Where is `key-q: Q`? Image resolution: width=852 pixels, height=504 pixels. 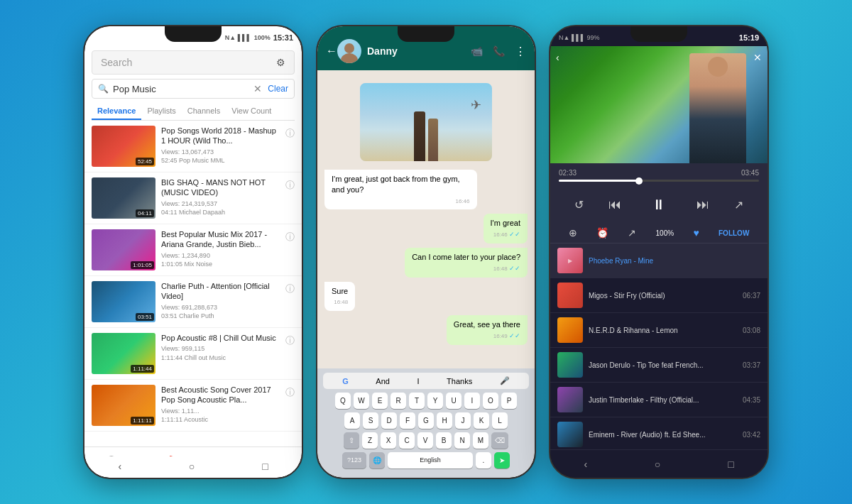 key-q: Q is located at coordinates (343, 400).